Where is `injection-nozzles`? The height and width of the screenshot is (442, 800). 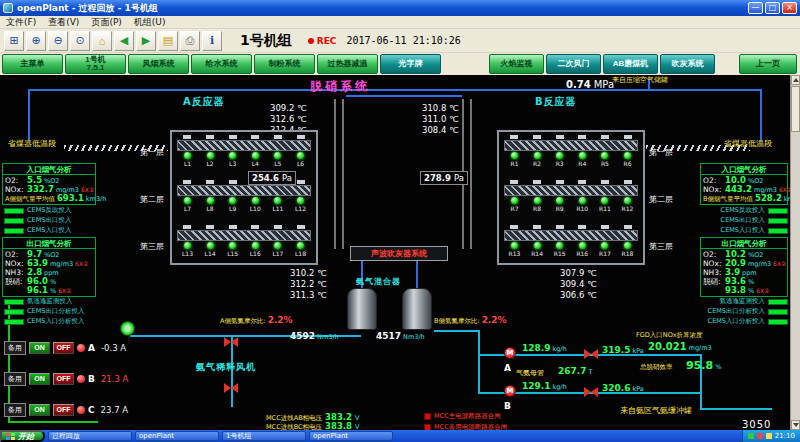 injection-nozzles is located at coordinates (244, 227).